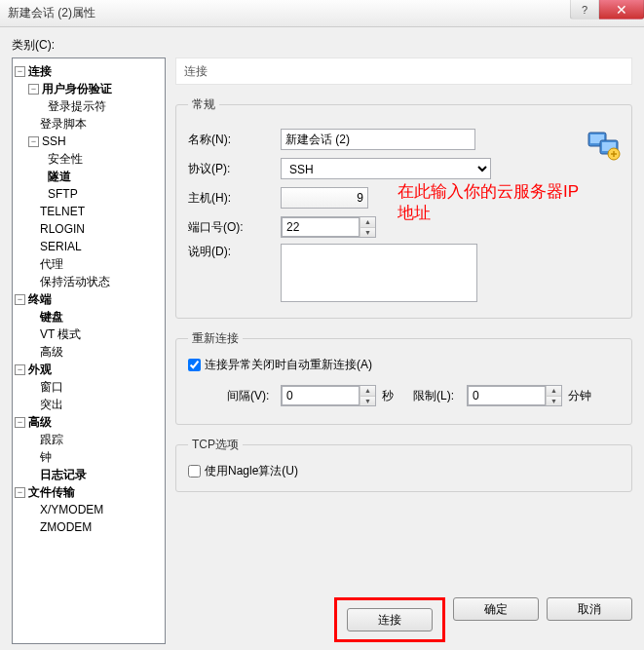 The height and width of the screenshot is (650, 644). What do you see at coordinates (40, 300) in the screenshot?
I see `tree-terminal: 终端` at bounding box center [40, 300].